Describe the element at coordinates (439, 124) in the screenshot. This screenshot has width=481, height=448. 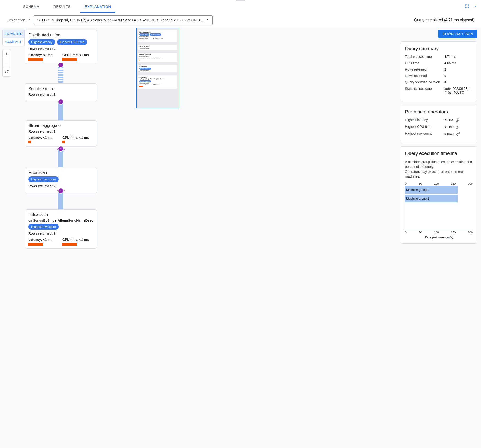
I see `prominent-operators-card: Prominent operators Highest latency<1 ms…` at that location.